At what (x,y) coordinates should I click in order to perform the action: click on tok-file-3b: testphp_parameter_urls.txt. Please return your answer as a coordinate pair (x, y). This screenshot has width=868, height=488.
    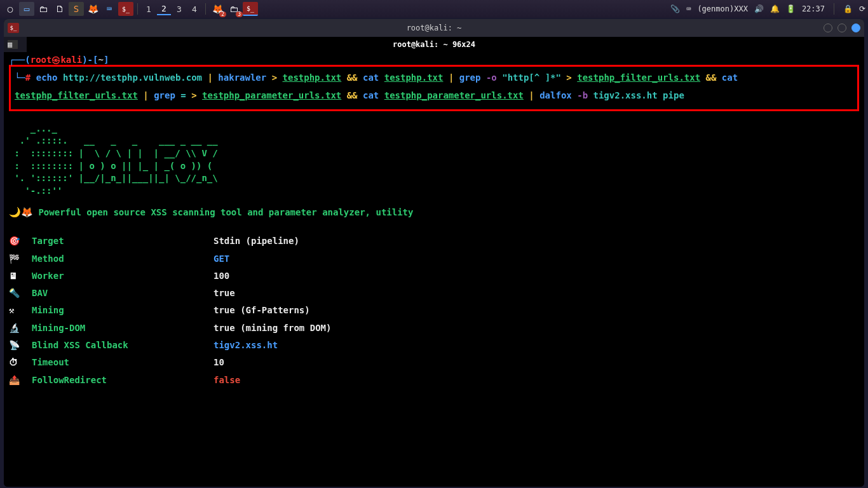
    Looking at the image, I should click on (454, 95).